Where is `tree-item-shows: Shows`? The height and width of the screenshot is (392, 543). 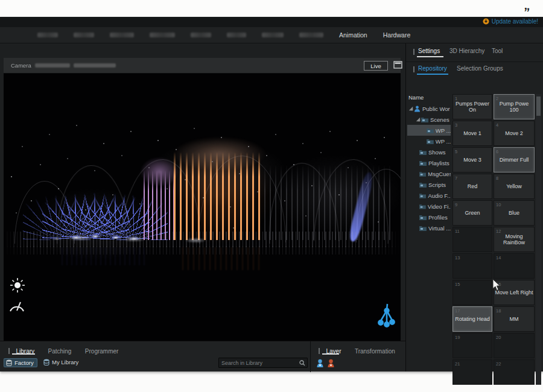 tree-item-shows: Shows is located at coordinates (429, 152).